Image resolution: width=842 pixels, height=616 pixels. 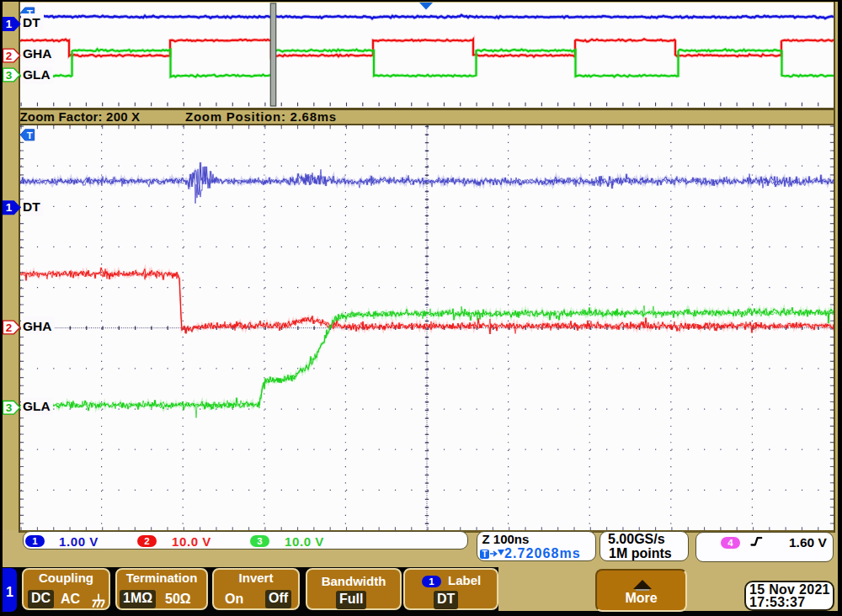 What do you see at coordinates (30, 135) in the screenshot?
I see `svg-text: T` at bounding box center [30, 135].